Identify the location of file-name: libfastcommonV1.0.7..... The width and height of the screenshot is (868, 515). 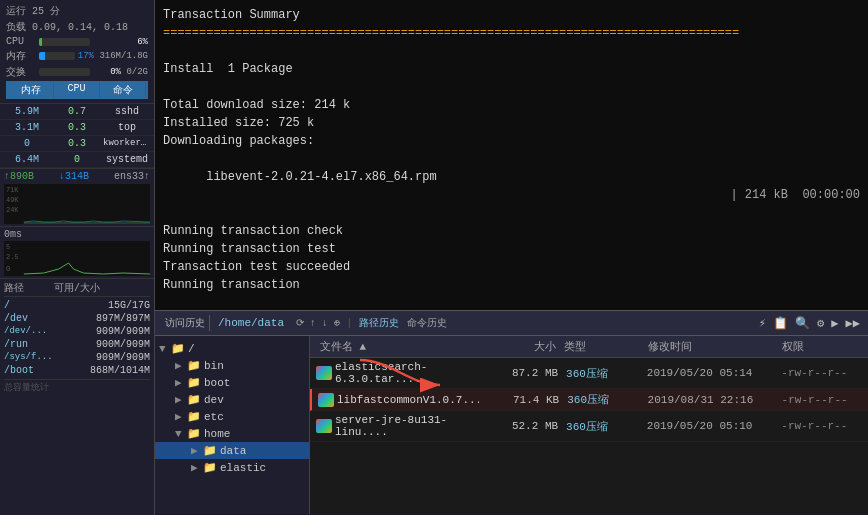
(398, 400).